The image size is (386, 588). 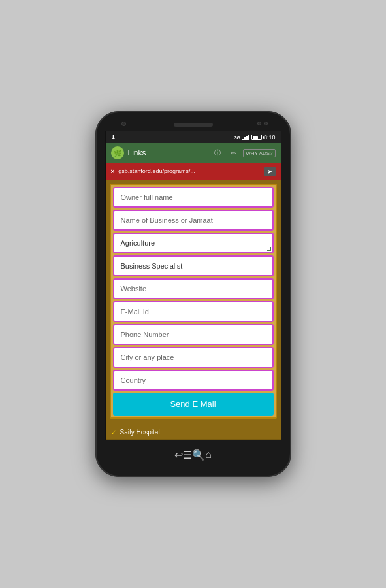 I want to click on download-icon: ⬇, so click(x=114, y=137).